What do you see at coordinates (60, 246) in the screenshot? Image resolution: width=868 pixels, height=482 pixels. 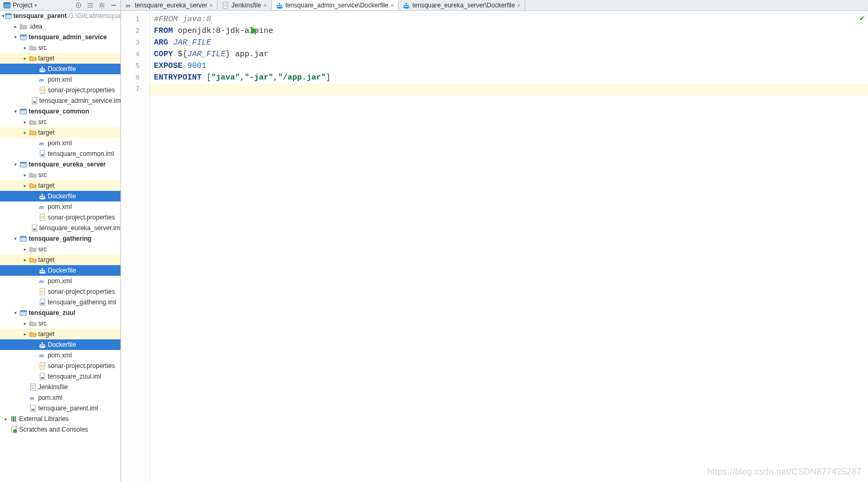 I see `project-tree: ▾tensquare_parentG:\GitLab\tensquare...▸…` at bounding box center [60, 246].